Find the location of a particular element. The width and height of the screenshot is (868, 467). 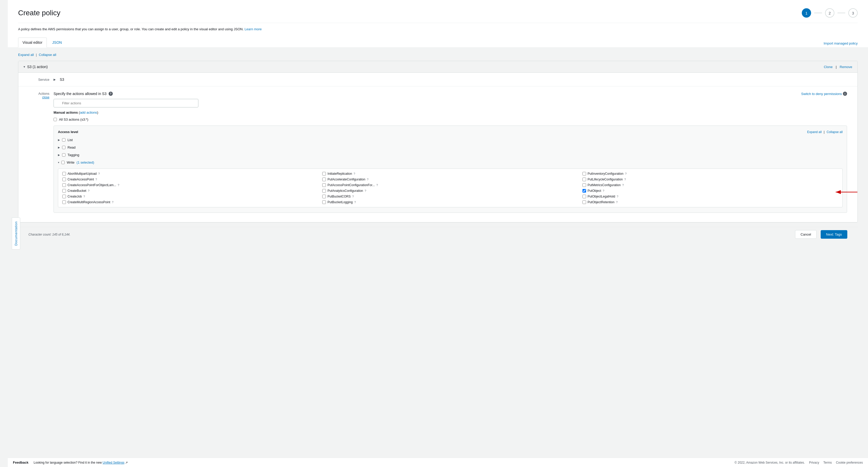

terms-link: Terms is located at coordinates (828, 463).